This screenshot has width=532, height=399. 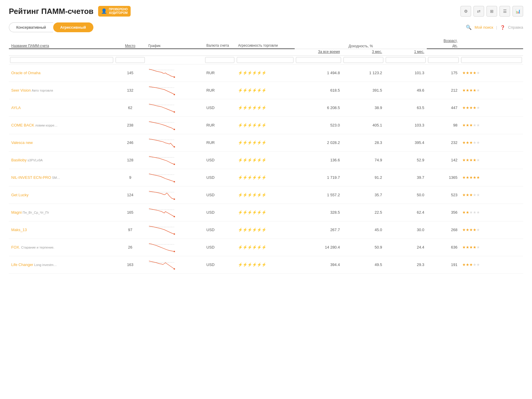 What do you see at coordinates (31, 177) in the screenshot?
I see `account-name-link: NIL-INVEST ECN-PRO` at bounding box center [31, 177].